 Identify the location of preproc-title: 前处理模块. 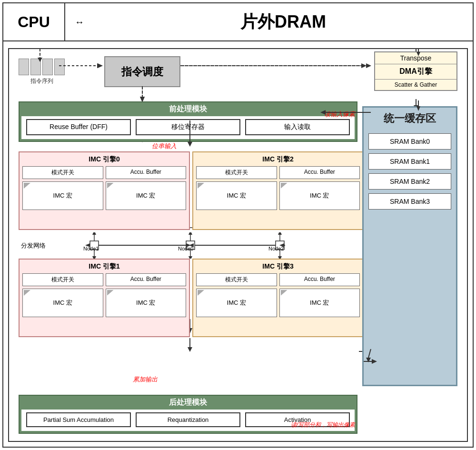
(188, 110).